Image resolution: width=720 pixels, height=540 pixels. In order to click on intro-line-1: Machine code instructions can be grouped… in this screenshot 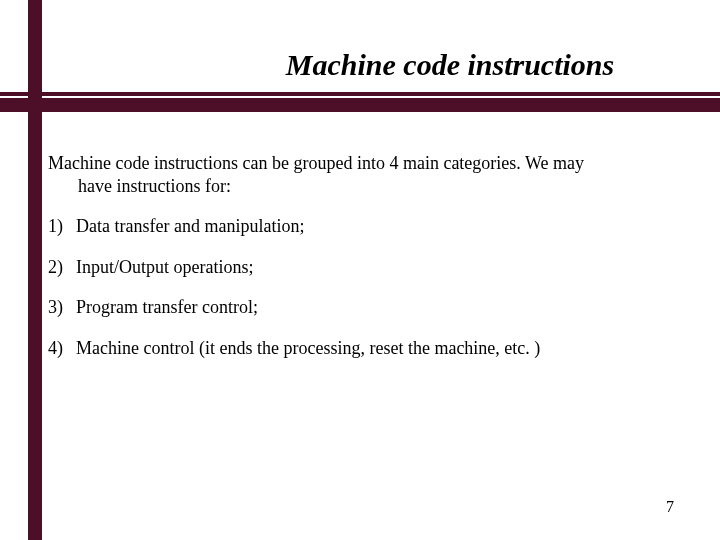, I will do `click(316, 163)`.